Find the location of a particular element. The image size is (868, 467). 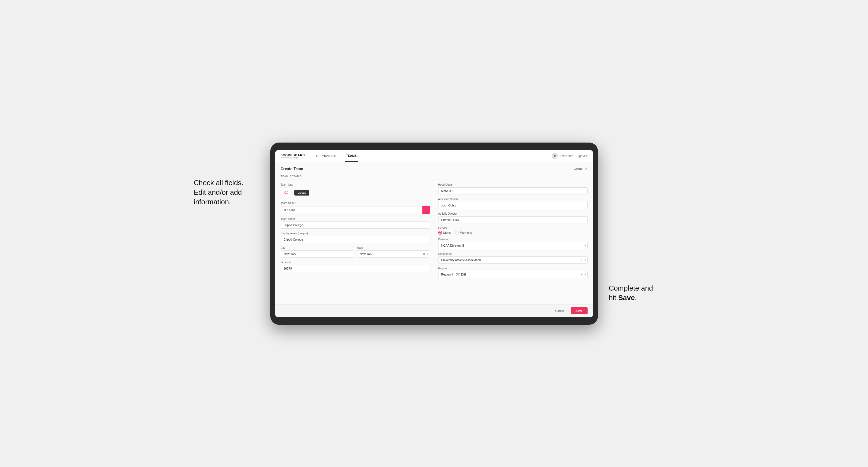

conference-clear-icon: ✕ is located at coordinates (582, 260).